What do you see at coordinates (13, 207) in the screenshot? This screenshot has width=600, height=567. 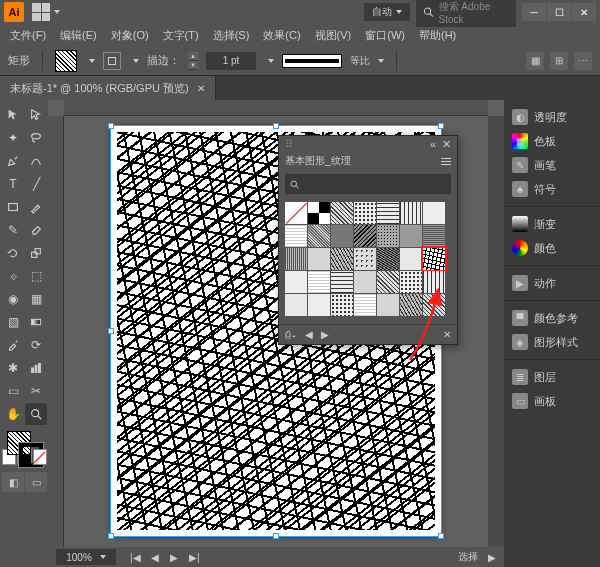 I see `rectangle-tool` at bounding box center [13, 207].